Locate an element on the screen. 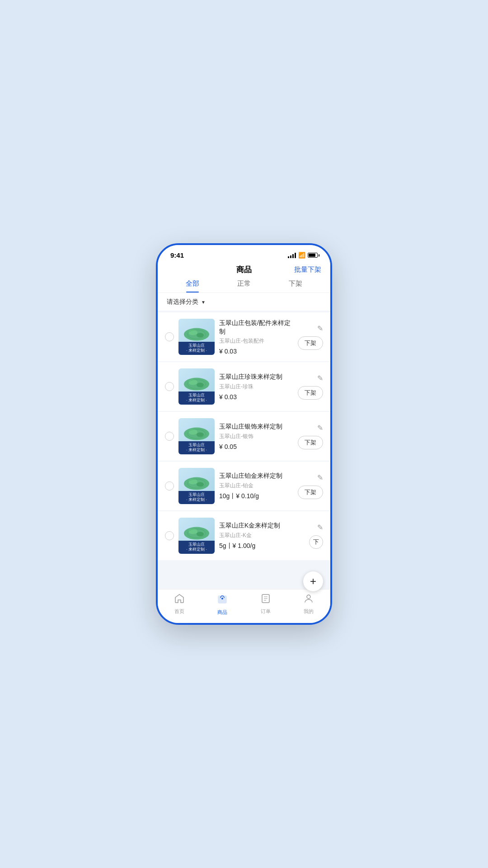 The height and width of the screenshot is (868, 488). fab-add-button: + is located at coordinates (313, 581).